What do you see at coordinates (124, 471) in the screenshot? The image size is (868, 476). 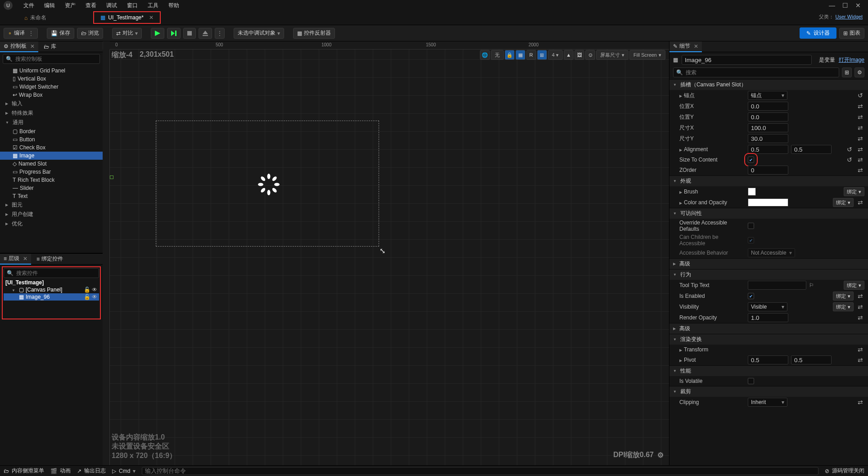 I see `cmd-dropdown: ▷Cmd▾` at bounding box center [124, 471].